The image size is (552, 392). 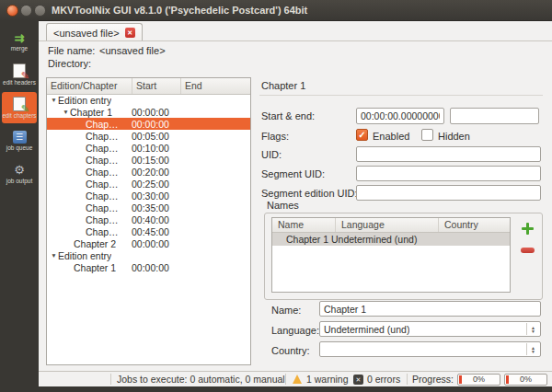 I want to click on tree-row: Chap…00:15:00, so click(x=149, y=160).